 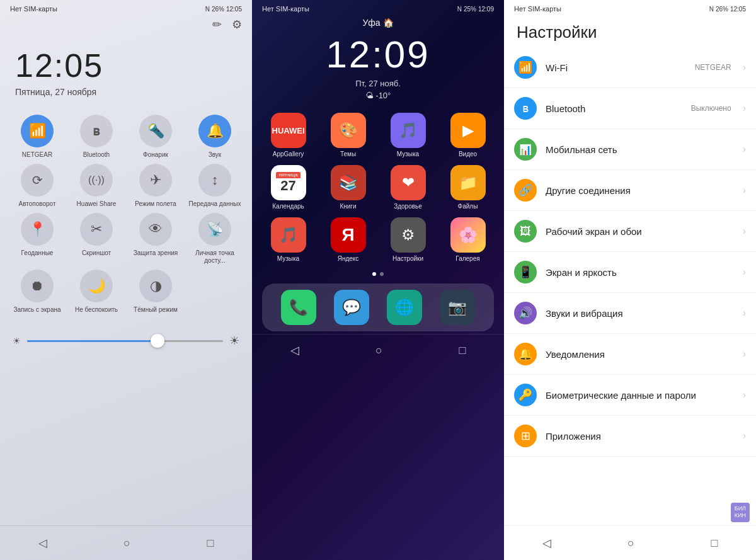 What do you see at coordinates (348, 183) in the screenshot?
I see `books-icon: 📚` at bounding box center [348, 183].